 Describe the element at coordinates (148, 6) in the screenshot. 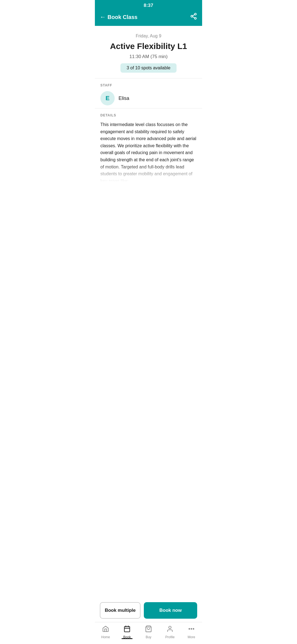

I see `status-time: 8:37` at that location.